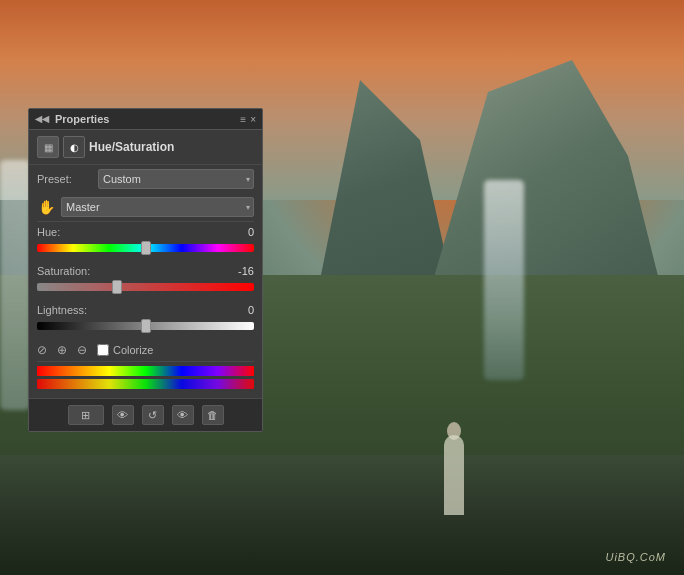 The height and width of the screenshot is (575, 684). What do you see at coordinates (146, 371) in the screenshot?
I see `rainbow-spectrum` at bounding box center [146, 371].